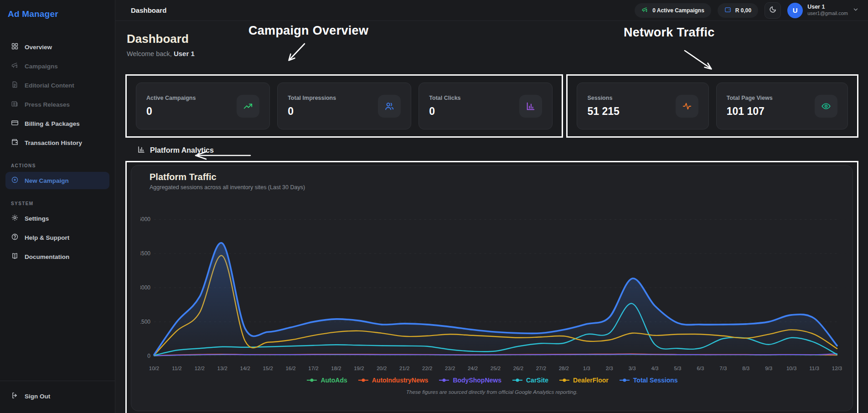 This screenshot has height=413, width=868. Describe the element at coordinates (53, 143) in the screenshot. I see `sidebar-item-label: Transaction History` at that location.